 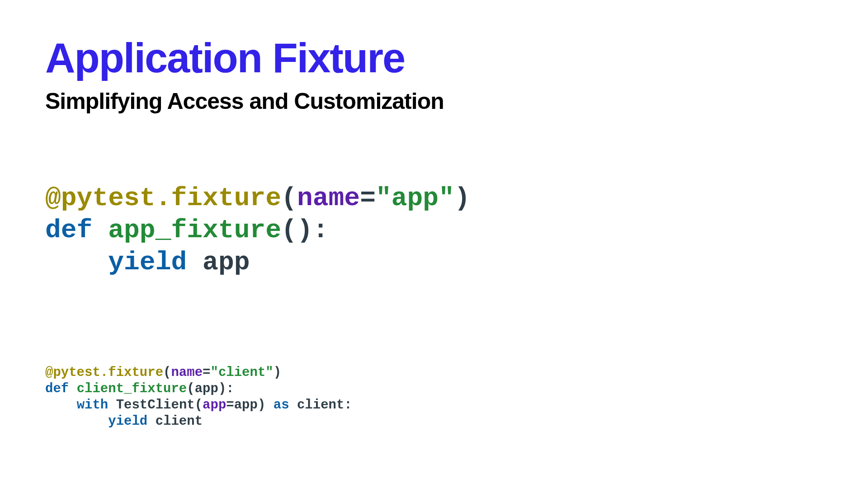 What do you see at coordinates (250, 405) in the screenshot?
I see `code-token: =app)` at bounding box center [250, 405].